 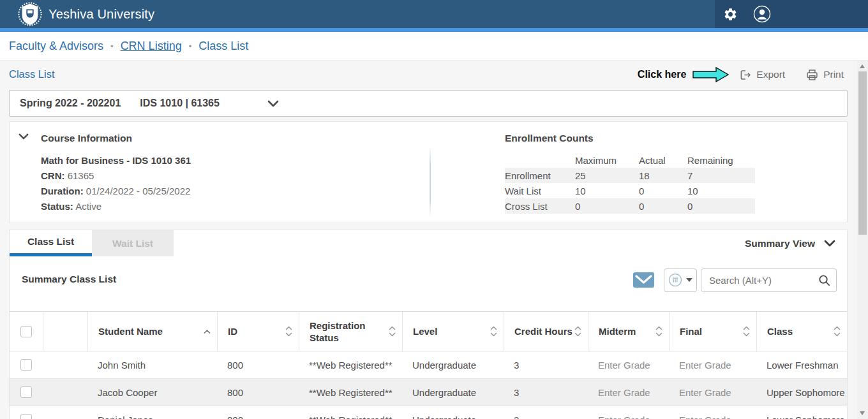 I want to click on column-header-student-name: Student Name, so click(x=152, y=332).